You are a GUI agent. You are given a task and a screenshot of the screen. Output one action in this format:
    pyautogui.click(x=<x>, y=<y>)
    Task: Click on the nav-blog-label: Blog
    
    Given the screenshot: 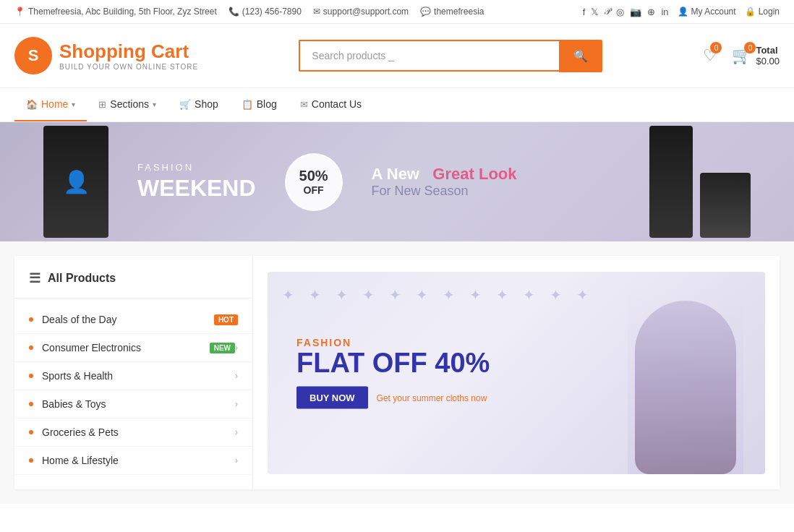 What is the action you would take?
    pyautogui.click(x=267, y=104)
    